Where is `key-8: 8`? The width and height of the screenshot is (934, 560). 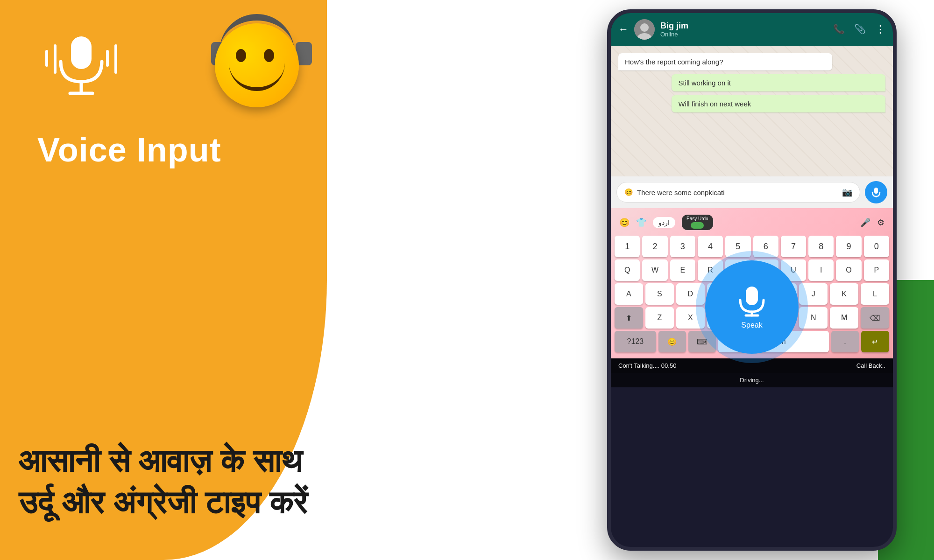
key-8: 8 is located at coordinates (821, 246).